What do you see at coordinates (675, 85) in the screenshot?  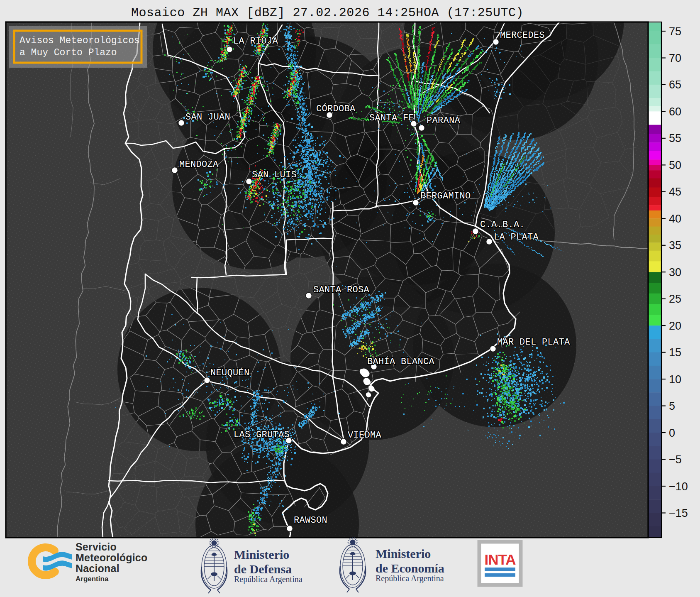 I see `svg-text: 65` at bounding box center [675, 85].